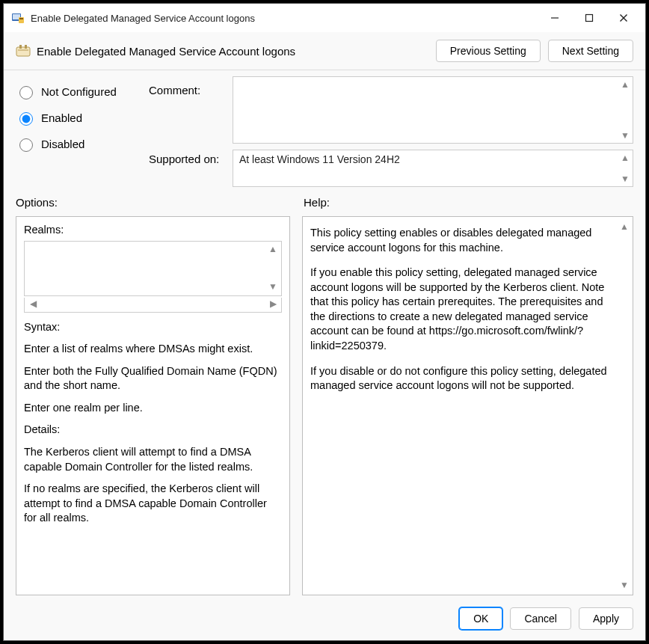 This screenshot has width=649, height=644. I want to click on syntax-line-1: Enter a list of realms where DMSAs might…, so click(153, 349).